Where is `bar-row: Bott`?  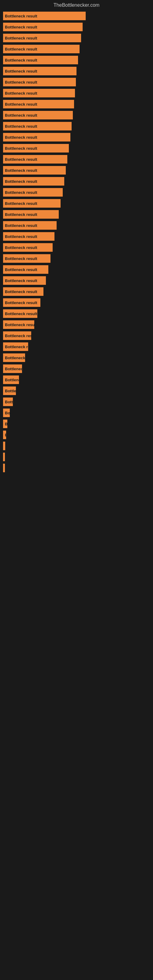
bar-row: Bott is located at coordinates (76, 402).